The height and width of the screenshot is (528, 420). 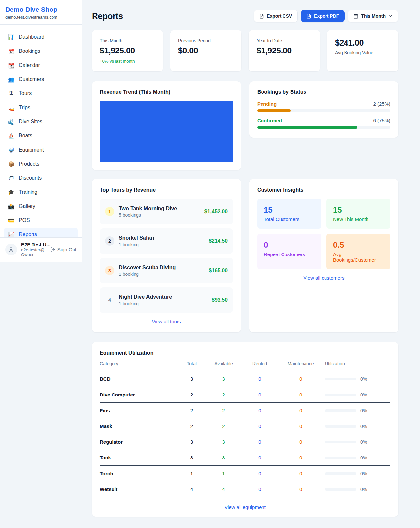 What do you see at coordinates (138, 489) in the screenshot?
I see `cell-category: Wetsuit` at bounding box center [138, 489].